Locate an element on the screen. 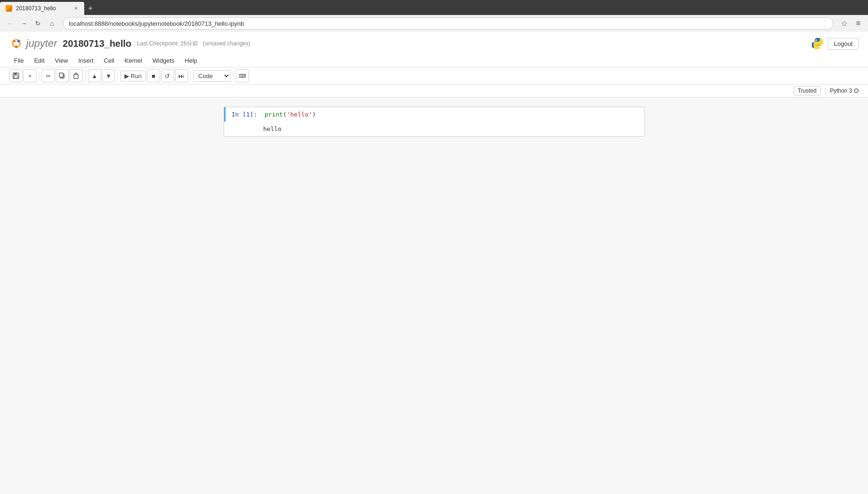 The image size is (868, 494). notebook-name: 20180713_hello is located at coordinates (97, 44).